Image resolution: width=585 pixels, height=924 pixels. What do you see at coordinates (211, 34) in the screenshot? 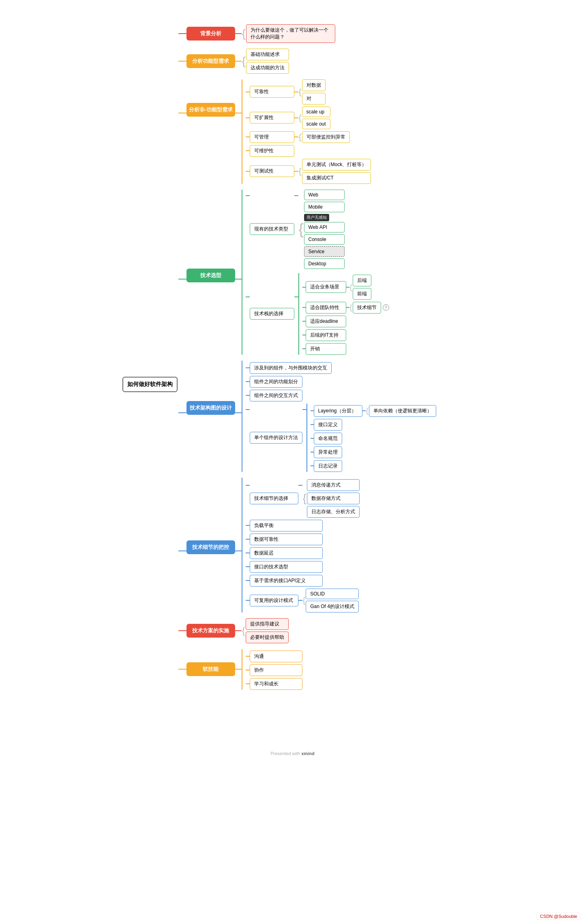
I see `sec-label-background: 背景分析` at bounding box center [211, 34].